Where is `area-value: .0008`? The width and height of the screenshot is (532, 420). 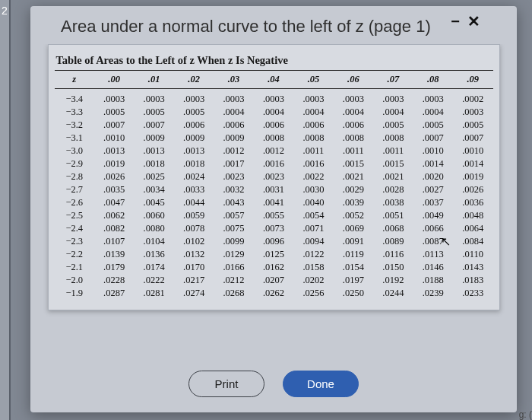 area-value: .0008 is located at coordinates (274, 138).